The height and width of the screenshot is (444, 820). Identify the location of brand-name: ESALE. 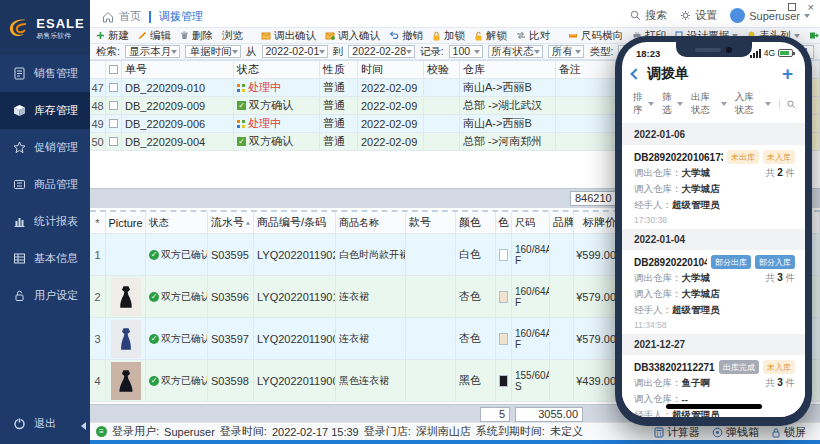
(60, 24).